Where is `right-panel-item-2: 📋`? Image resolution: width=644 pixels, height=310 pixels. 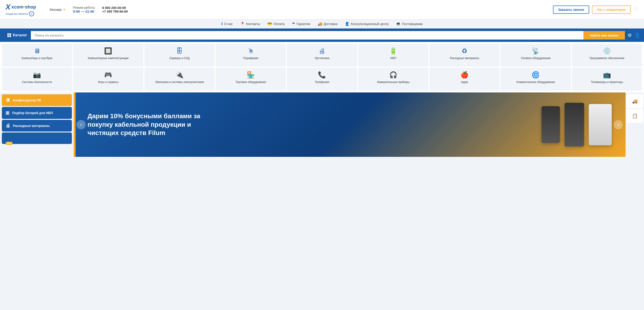 right-panel-item-2: 📋 is located at coordinates (635, 116).